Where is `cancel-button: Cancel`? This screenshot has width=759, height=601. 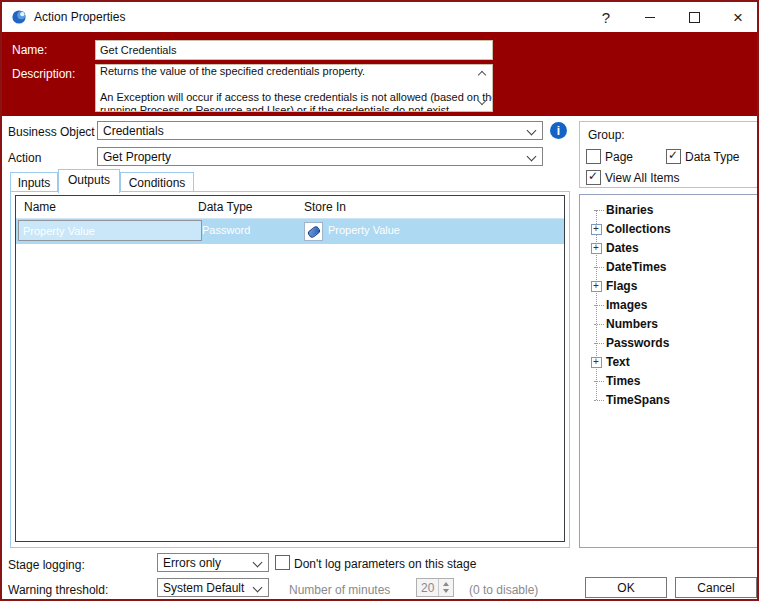
cancel-button: Cancel is located at coordinates (716, 588).